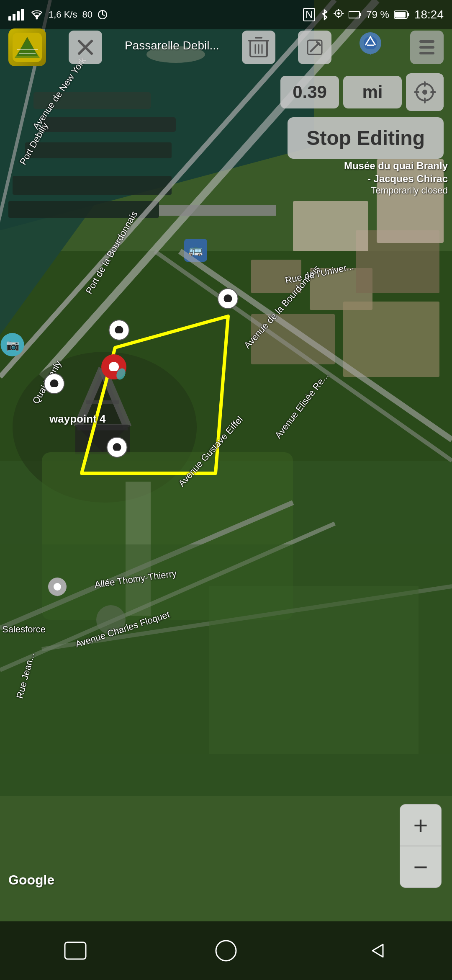 Image resolution: width=452 pixels, height=980 pixels. Describe the element at coordinates (366, 138) in the screenshot. I see `stop-editing-button: Stop Editing` at that location.